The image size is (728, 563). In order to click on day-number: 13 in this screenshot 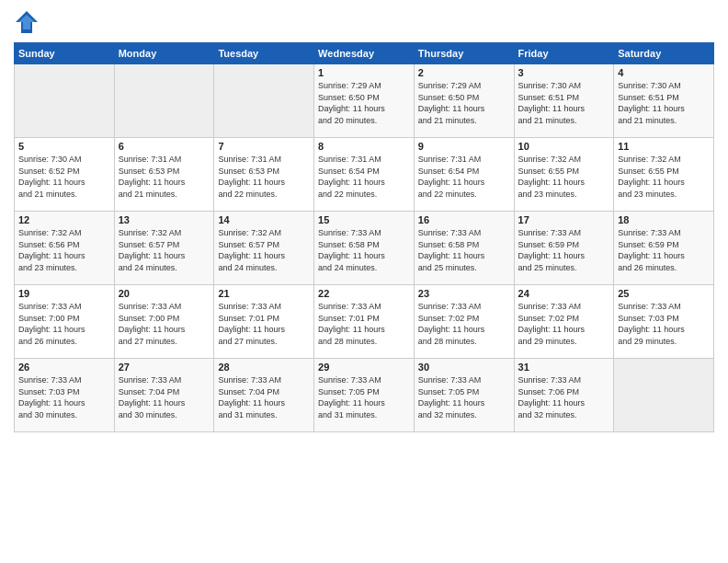, I will do `click(165, 220)`.